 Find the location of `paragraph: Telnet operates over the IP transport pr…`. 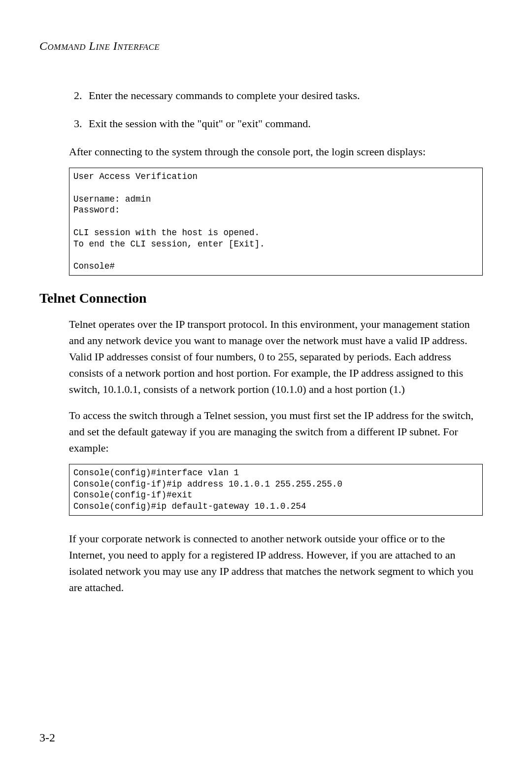

paragraph: Telnet operates over the IP transport pr… is located at coordinates (276, 357).